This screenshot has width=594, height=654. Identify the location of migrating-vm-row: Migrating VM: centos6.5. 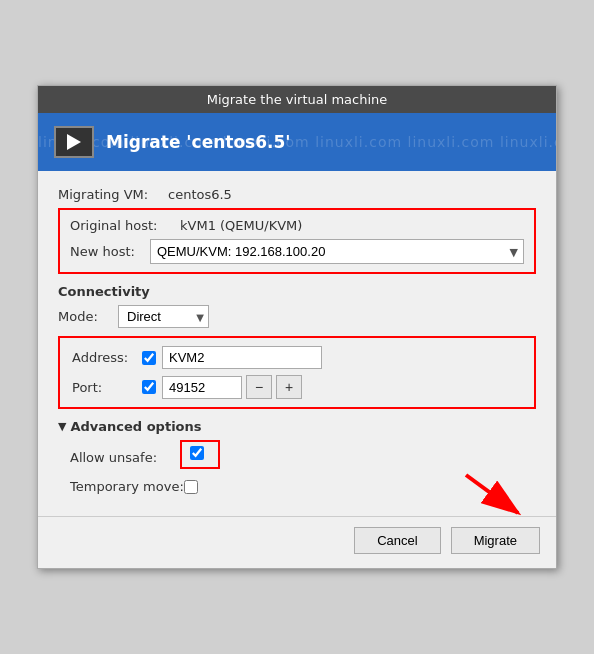
(297, 194).